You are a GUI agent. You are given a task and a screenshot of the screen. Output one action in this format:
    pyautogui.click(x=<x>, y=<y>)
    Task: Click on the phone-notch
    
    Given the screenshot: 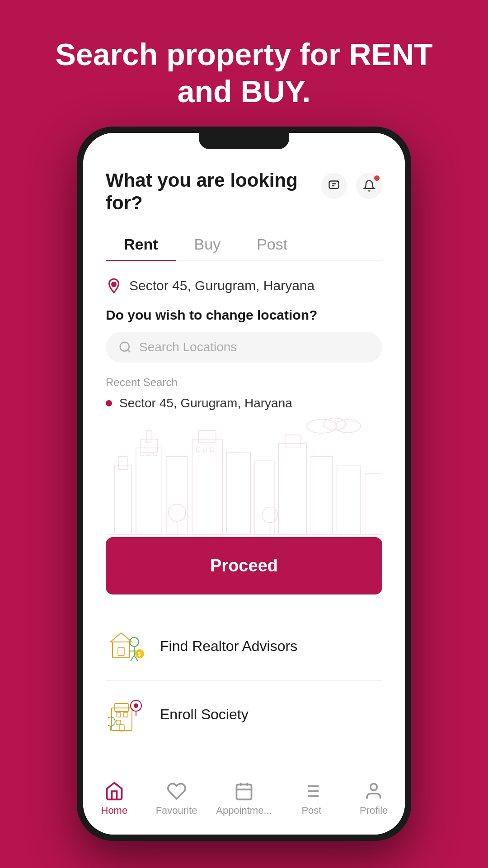 What is the action you would take?
    pyautogui.click(x=244, y=141)
    